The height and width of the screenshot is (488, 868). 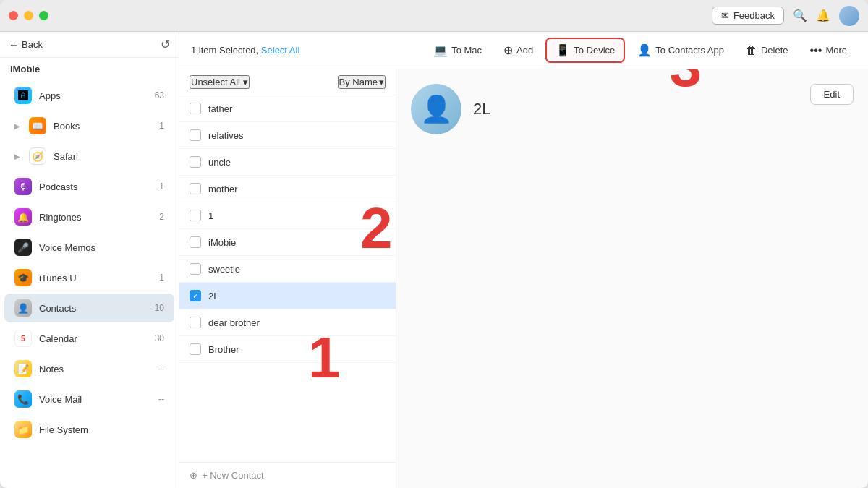 I want to click on contacts-icon: 👤, so click(x=23, y=308).